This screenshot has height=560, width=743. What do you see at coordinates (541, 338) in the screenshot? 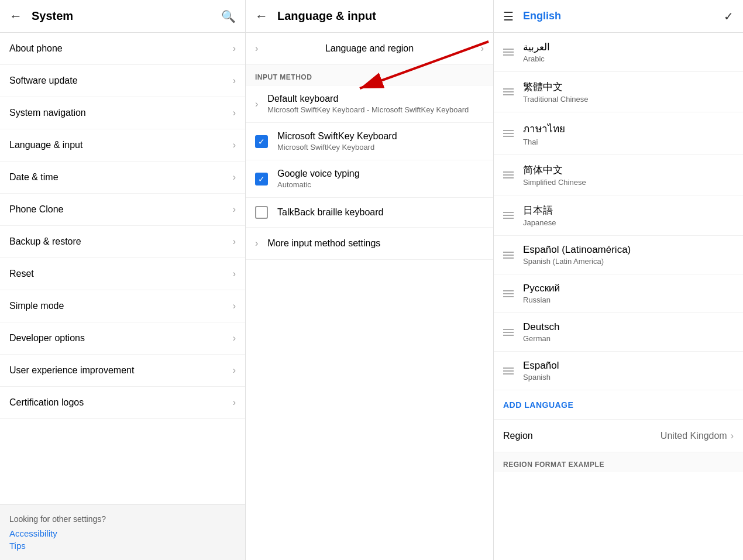
I see `lang-subname: German` at bounding box center [541, 338].